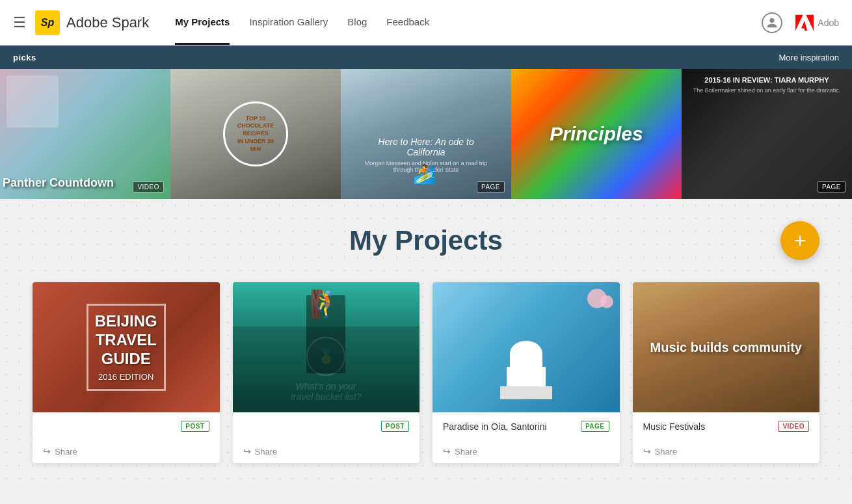 The image size is (852, 504). Describe the element at coordinates (817, 23) in the screenshot. I see `adobe-logo: Adob` at that location.